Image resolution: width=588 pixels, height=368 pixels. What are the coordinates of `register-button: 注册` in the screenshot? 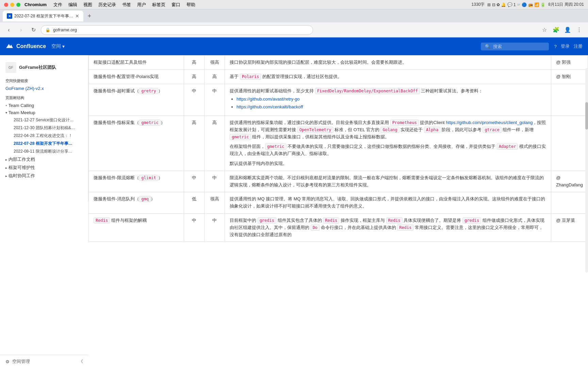 It's located at (578, 46).